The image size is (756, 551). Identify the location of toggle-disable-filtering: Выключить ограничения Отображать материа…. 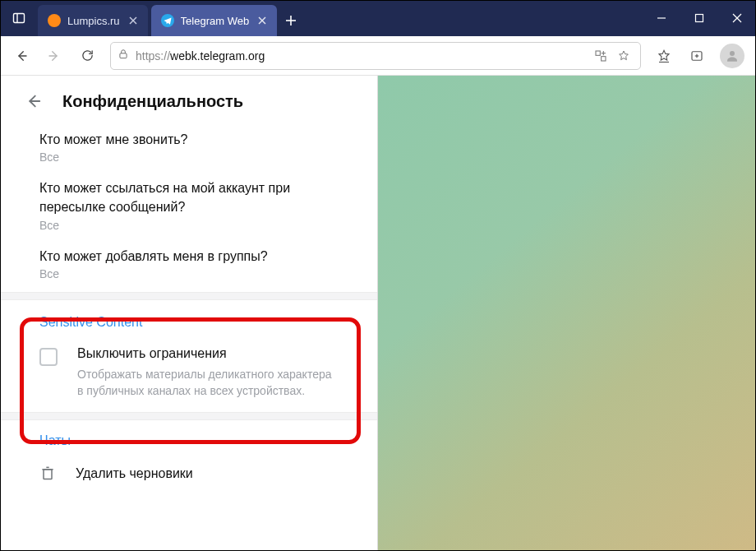
(189, 375).